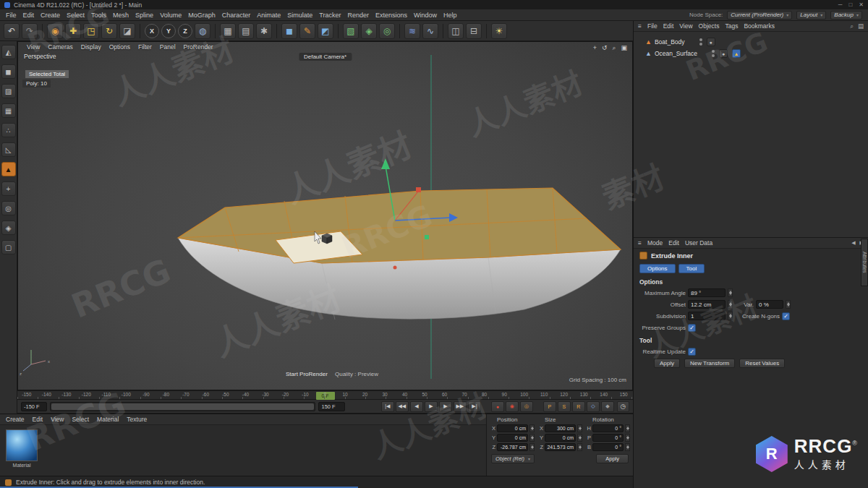  I want to click on render-picture-viewer-icon: ▤, so click(246, 31).